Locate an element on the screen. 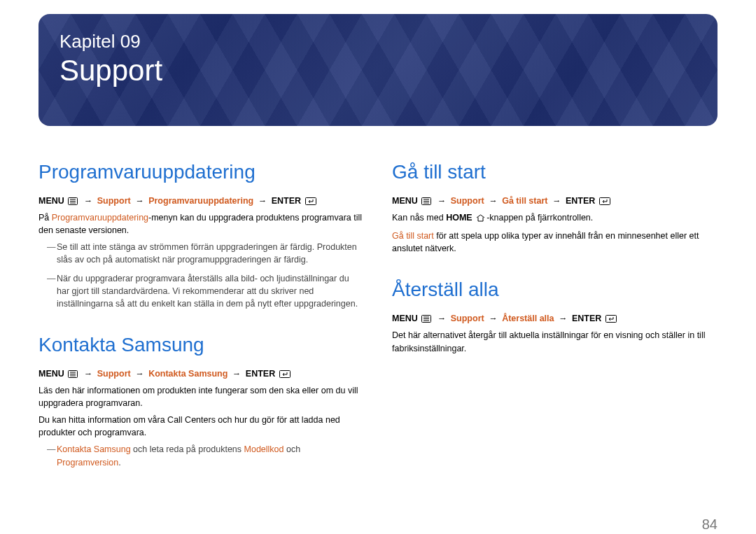  heading-ga-till-start: Gå till start is located at coordinates (554, 172).